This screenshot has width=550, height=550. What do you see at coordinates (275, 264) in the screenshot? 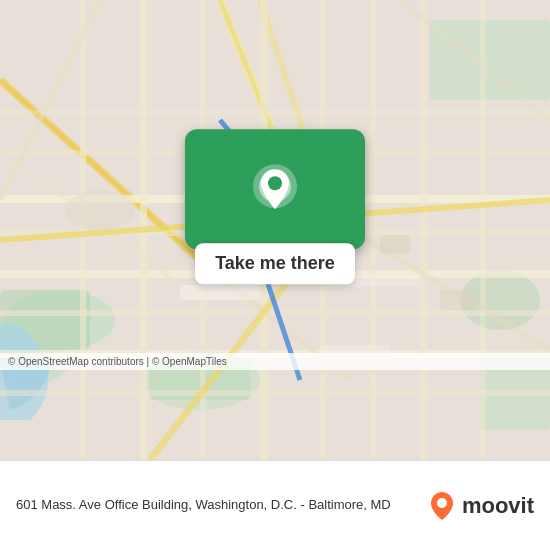
I see `take-me-there-button: Take me there` at bounding box center [275, 264].